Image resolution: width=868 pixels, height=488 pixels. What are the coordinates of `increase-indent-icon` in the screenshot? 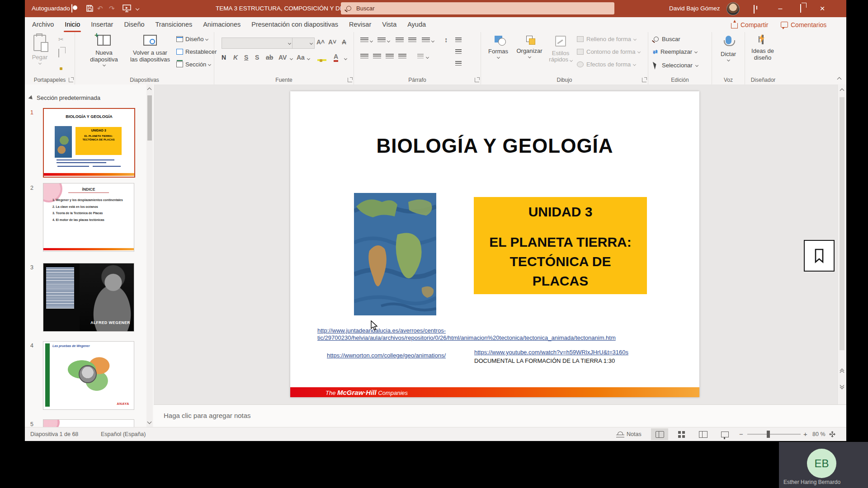 It's located at (412, 41).